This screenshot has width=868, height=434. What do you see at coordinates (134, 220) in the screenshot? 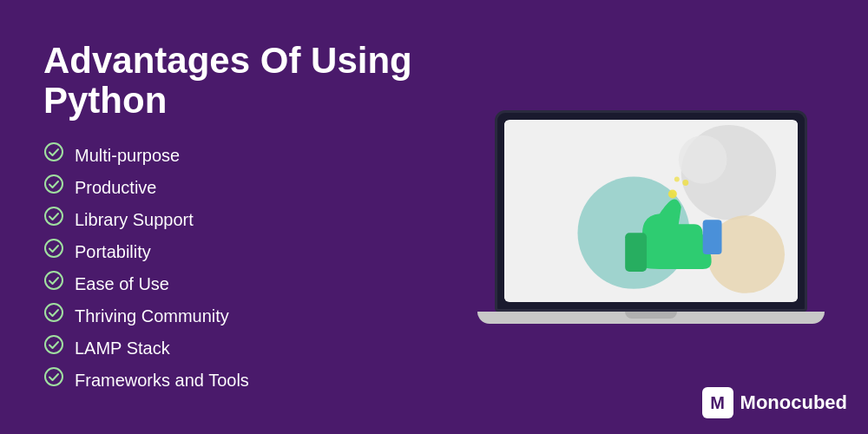
I see `list-item-text: Library Support` at bounding box center [134, 220].